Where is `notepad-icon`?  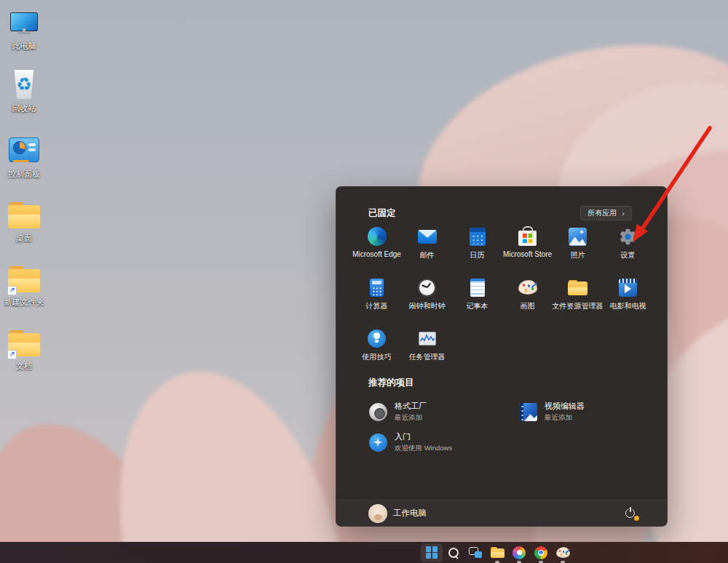
notepad-icon is located at coordinates (478, 288).